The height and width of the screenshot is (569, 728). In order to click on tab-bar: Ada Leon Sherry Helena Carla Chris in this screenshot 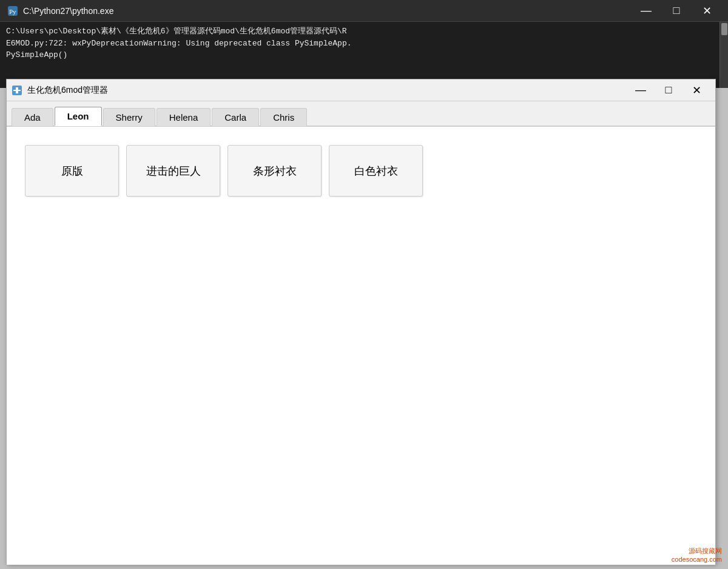, I will do `click(361, 114)`.